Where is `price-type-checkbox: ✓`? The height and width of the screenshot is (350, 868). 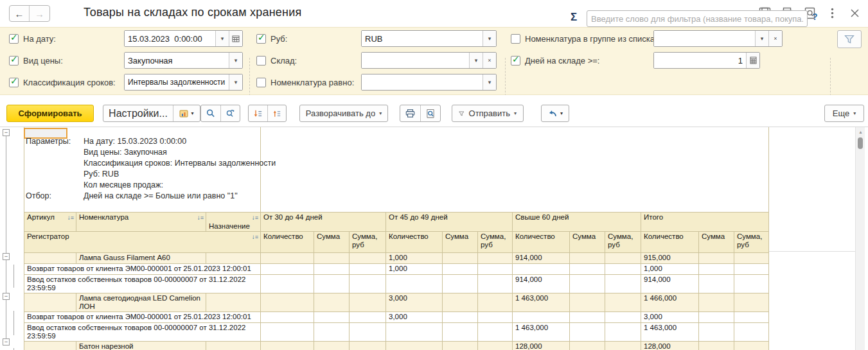
price-type-checkbox: ✓ is located at coordinates (14, 60).